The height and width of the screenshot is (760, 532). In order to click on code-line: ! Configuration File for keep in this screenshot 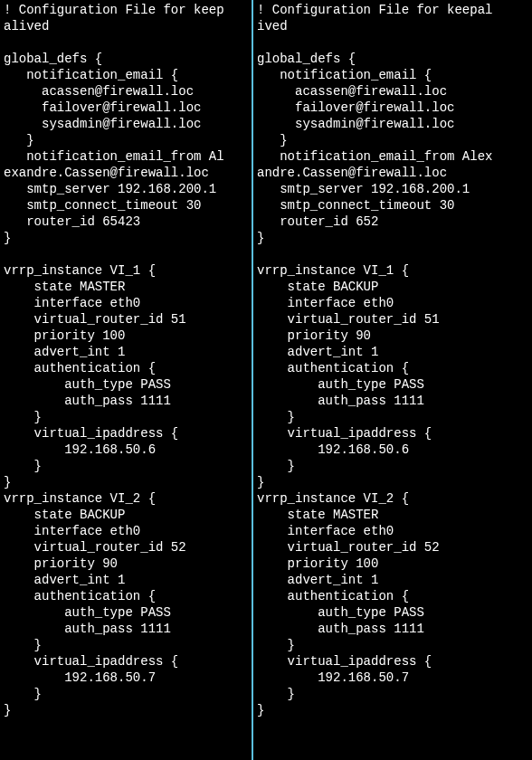, I will do `click(126, 10)`.